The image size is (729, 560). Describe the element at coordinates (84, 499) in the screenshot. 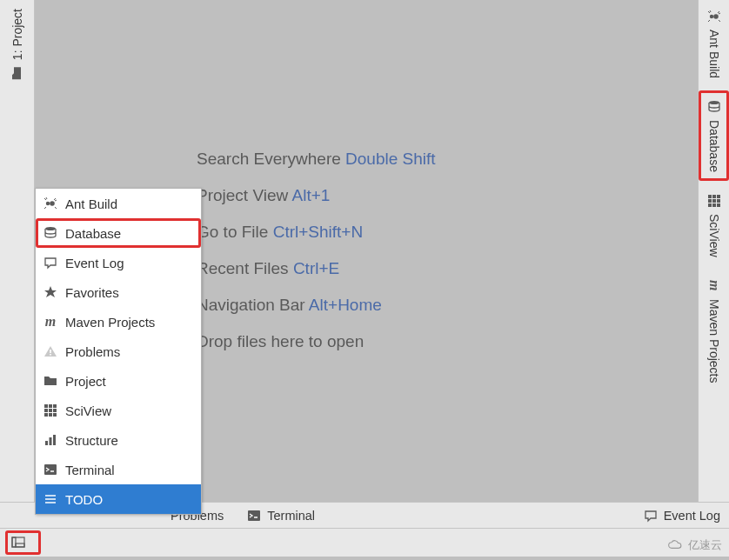

I see `popup-item-label: TODO` at that location.